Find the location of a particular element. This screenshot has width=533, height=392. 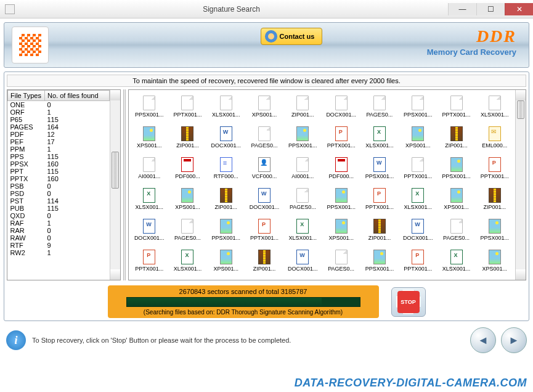

table-row: PPM1 is located at coordinates (59, 149).